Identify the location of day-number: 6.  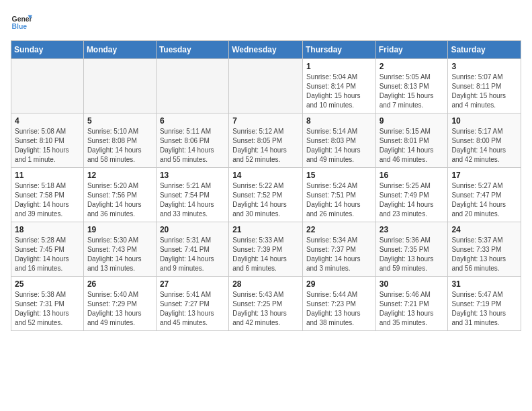
(192, 121).